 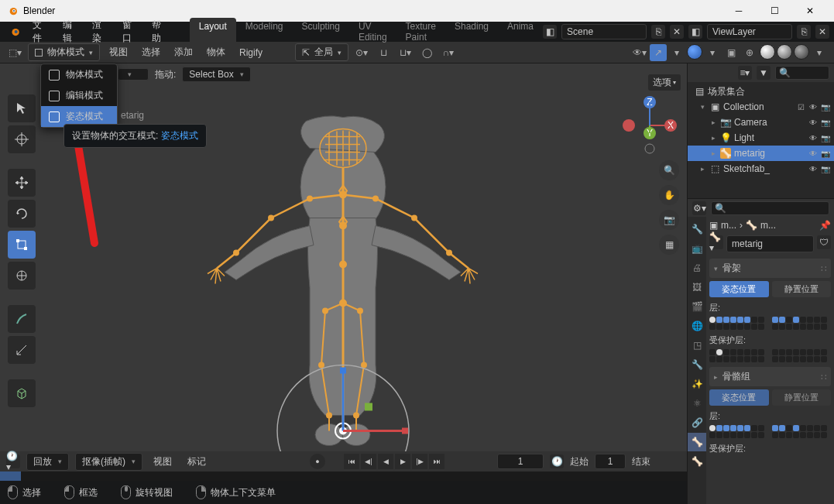 What do you see at coordinates (802, 290) in the screenshot?
I see `rest-position-button: 静置位置` at bounding box center [802, 290].